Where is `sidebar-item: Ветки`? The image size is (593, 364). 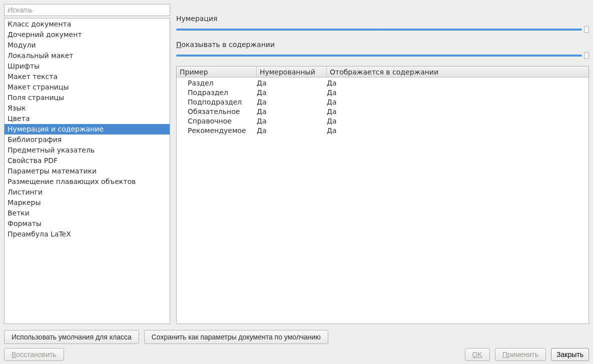
sidebar-item: Ветки is located at coordinates (87, 213).